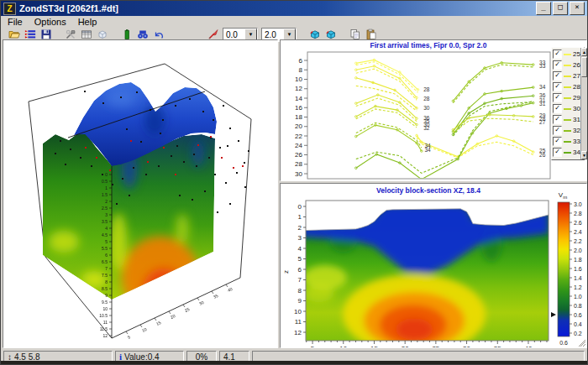  What do you see at coordinates (234, 35) in the screenshot?
I see `dropdown-value: 0.0` at bounding box center [234, 35].